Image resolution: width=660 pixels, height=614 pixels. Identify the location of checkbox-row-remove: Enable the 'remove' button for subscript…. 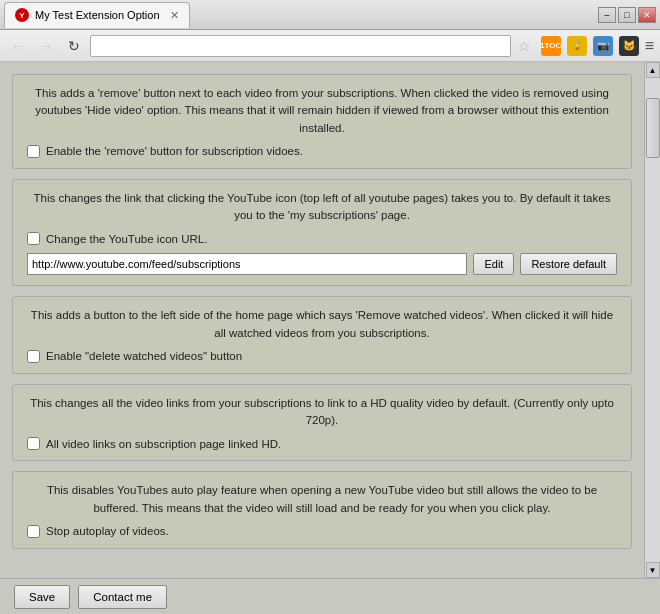
(322, 152).